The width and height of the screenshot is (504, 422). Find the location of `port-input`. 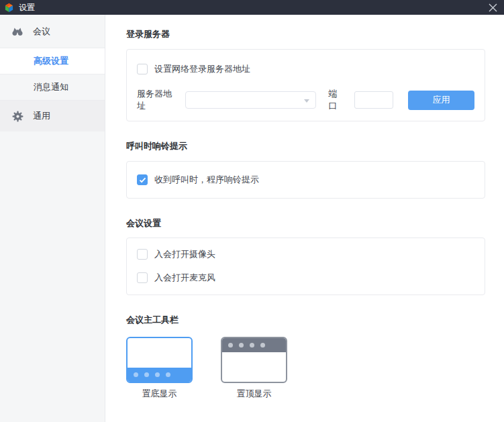

port-input is located at coordinates (374, 100).